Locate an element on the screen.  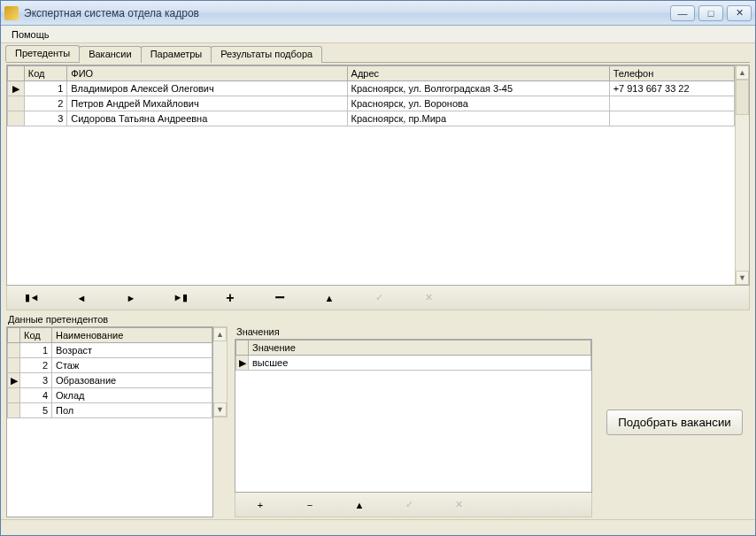
minimize-button: — is located at coordinates (683, 13).